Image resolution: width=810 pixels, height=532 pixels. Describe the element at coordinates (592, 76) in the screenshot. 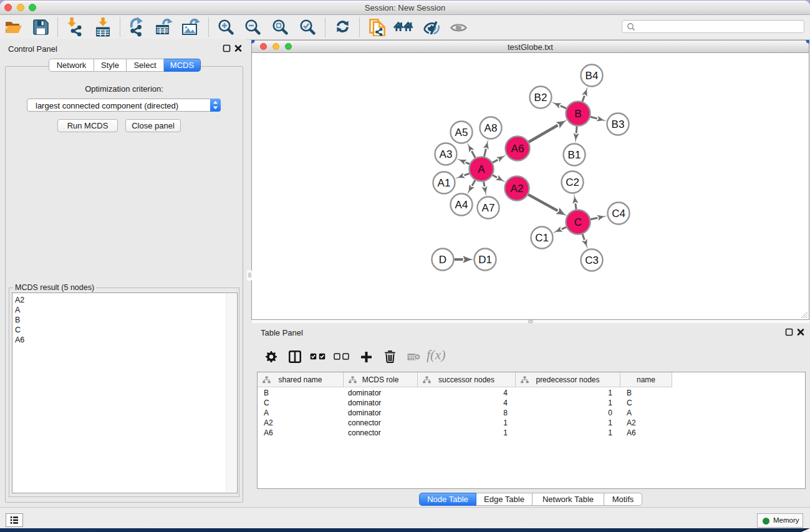

I see `svg-text: B4` at that location.